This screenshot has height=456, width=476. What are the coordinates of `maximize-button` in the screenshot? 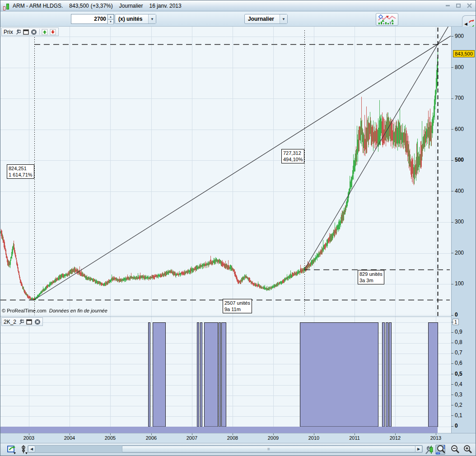 It's located at (458, 5).